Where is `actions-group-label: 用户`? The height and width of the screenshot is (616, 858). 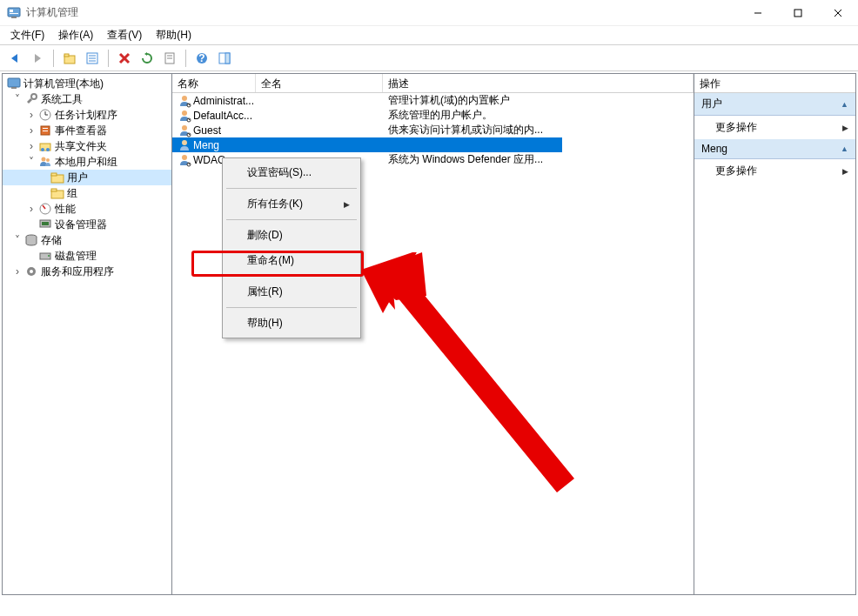 actions-group-label: 用户 is located at coordinates (712, 104).